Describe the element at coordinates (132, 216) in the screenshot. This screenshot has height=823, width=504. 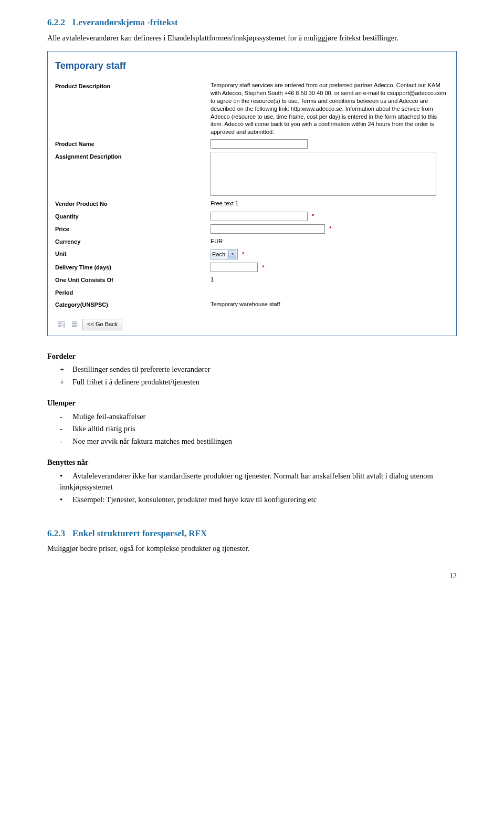
I see `label-quantity: Quantity` at that location.